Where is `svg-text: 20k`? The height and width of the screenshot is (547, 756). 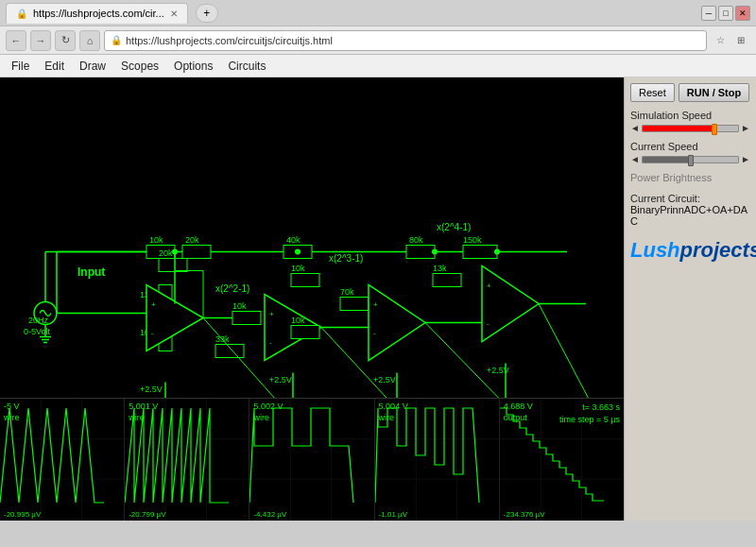
svg-text: 20k is located at coordinates (166, 253).